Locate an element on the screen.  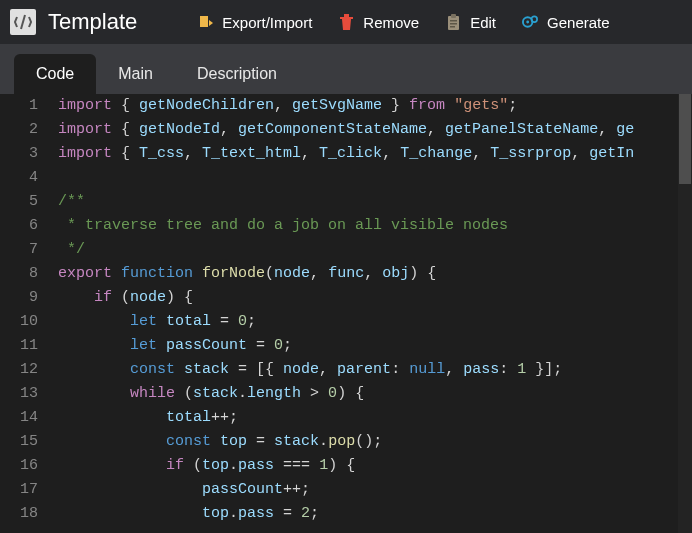
gears-icon is located at coordinates (530, 22).